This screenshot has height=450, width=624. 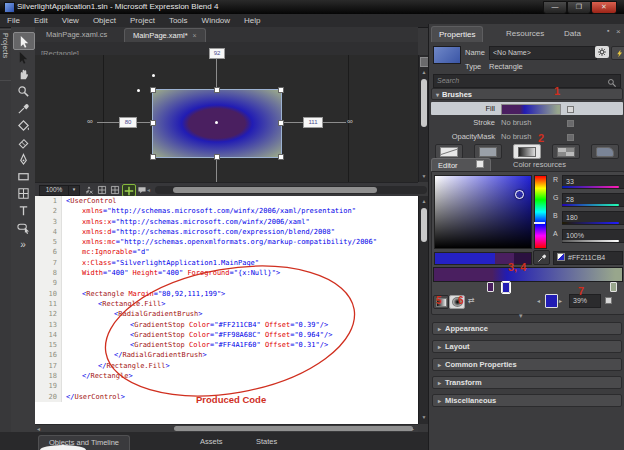 What do you see at coordinates (23, 57) in the screenshot?
I see `direct-selection-tool` at bounding box center [23, 57].